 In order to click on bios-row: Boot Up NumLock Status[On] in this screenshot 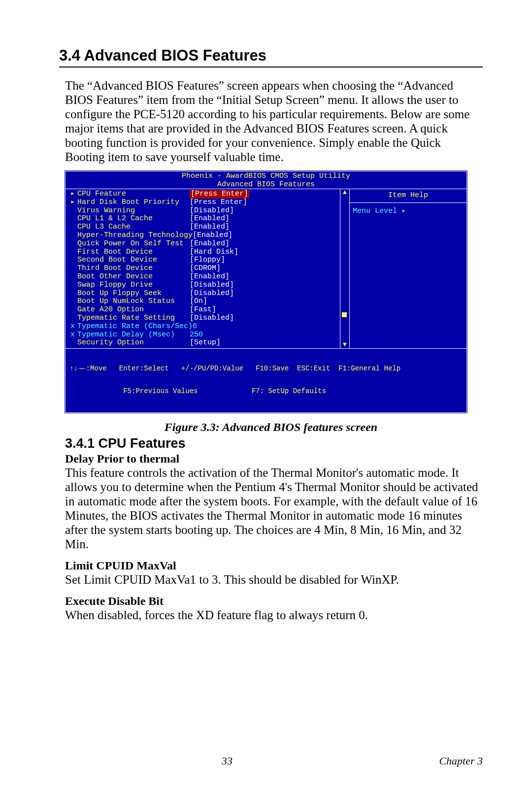, I will do `click(204, 301)`.